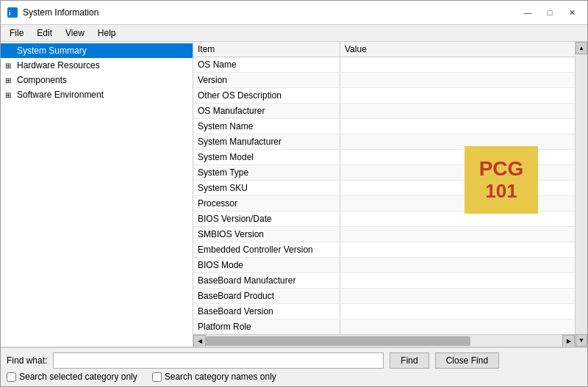 Image resolution: width=588 pixels, height=387 pixels. Describe the element at coordinates (581, 341) in the screenshot. I see `v-scroll-down: ▼` at that location.